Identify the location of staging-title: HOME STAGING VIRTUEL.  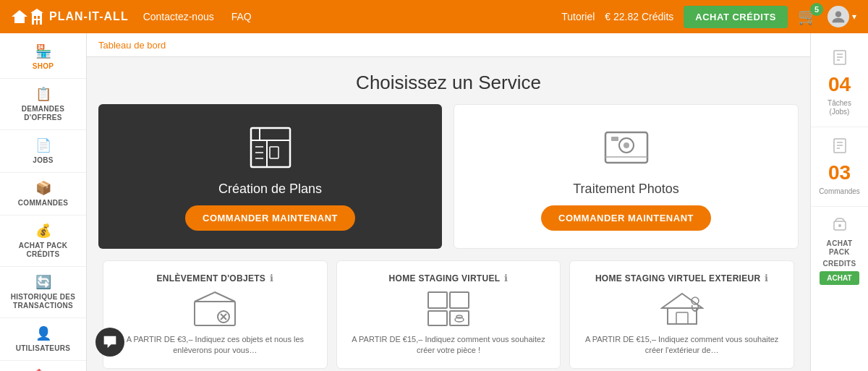
(445, 278).